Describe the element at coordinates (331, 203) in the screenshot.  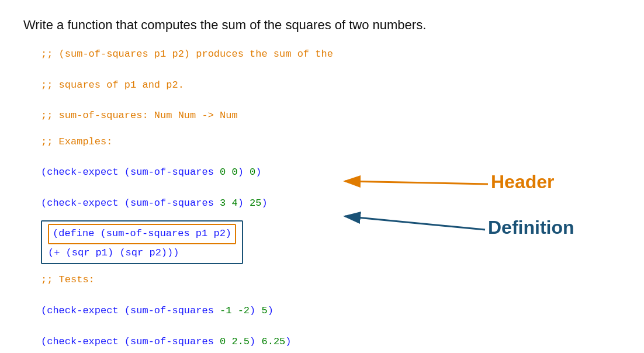
I see `check-expect-2: (check-expect (sum-of-squares 3 4) 25)` at that location.